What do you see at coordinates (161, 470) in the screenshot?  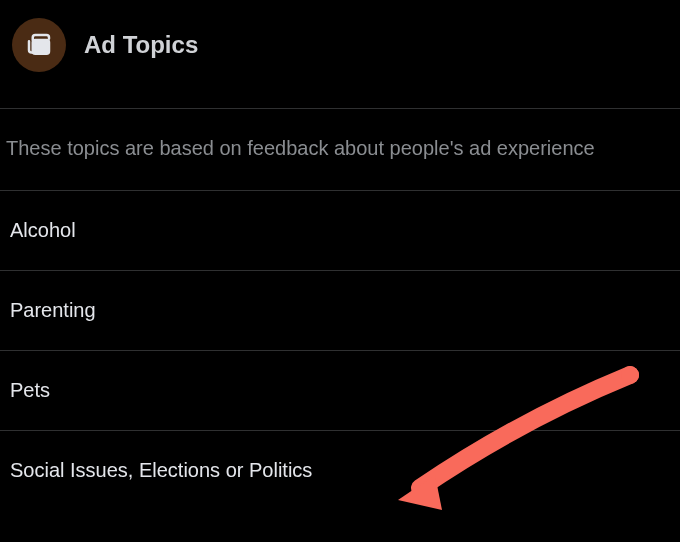 I see `topic-label: Social Issues, Elections or Politics` at bounding box center [161, 470].